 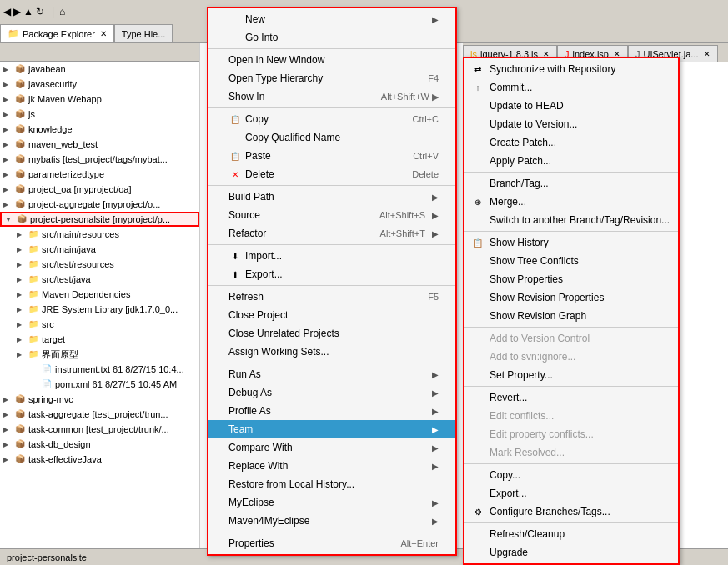 What do you see at coordinates (332, 521) in the screenshot?
I see `menu-item-maven4myeclipse: Maven4MyEclipse ▶` at bounding box center [332, 521].